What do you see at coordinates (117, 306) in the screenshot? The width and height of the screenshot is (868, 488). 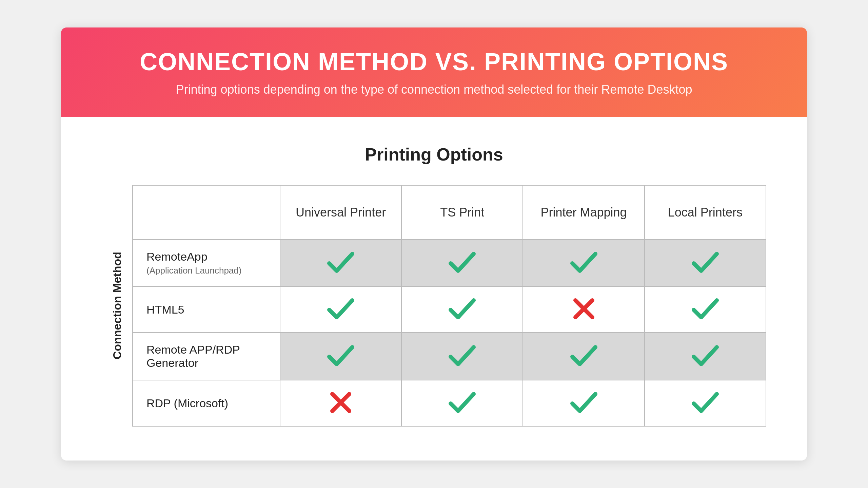 I see `axis-label-col: Connection Method` at bounding box center [117, 306].